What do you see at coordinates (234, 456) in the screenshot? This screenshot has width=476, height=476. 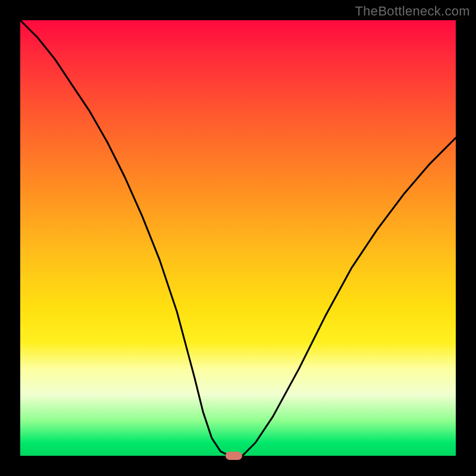 I see `optimal-marker` at bounding box center [234, 456].